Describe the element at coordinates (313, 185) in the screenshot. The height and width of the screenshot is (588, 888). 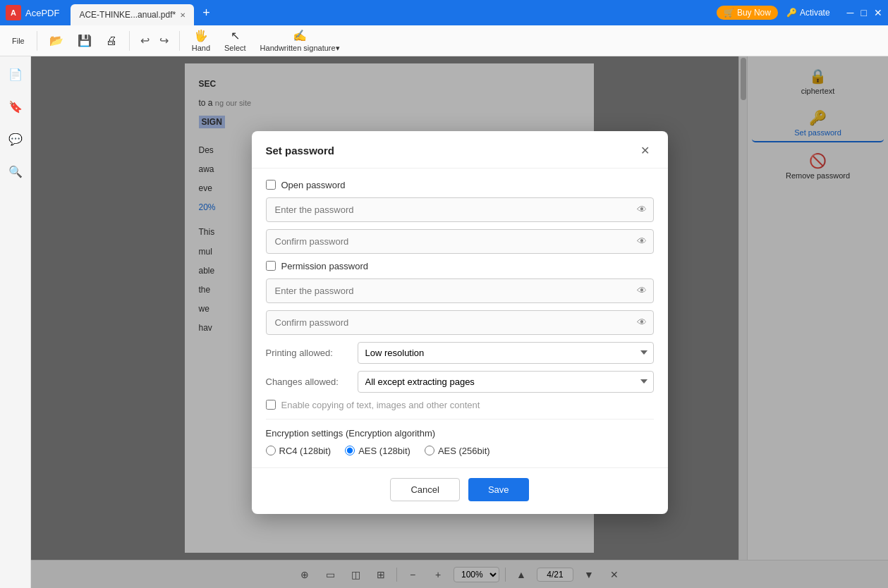
I see `open-password-label: Open password` at that location.